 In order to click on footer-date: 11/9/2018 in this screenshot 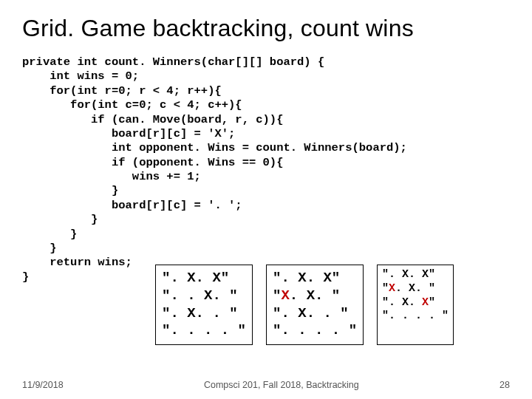, I will do `click(43, 385)`.